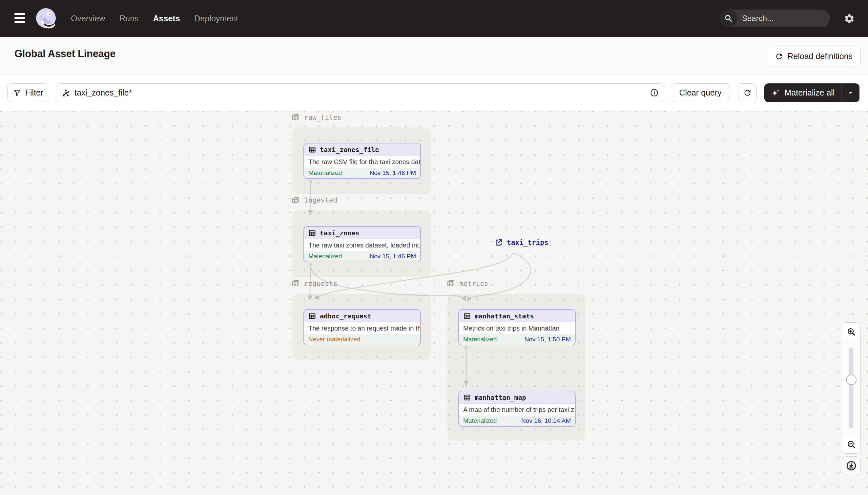  What do you see at coordinates (467, 284) in the screenshot?
I see `group-label-metrics: metrics` at bounding box center [467, 284].